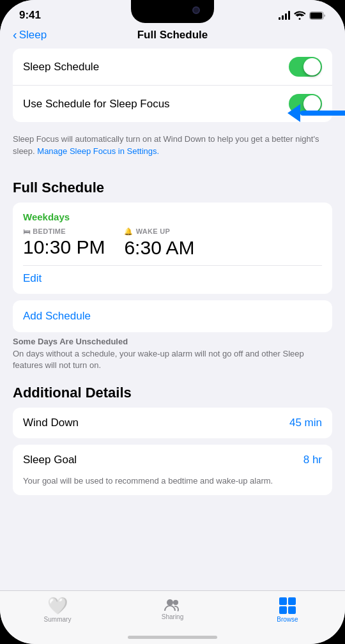 This screenshot has width=345, height=644. What do you see at coordinates (64, 247) in the screenshot?
I see `bedtime-time: 10:30 PM` at bounding box center [64, 247].